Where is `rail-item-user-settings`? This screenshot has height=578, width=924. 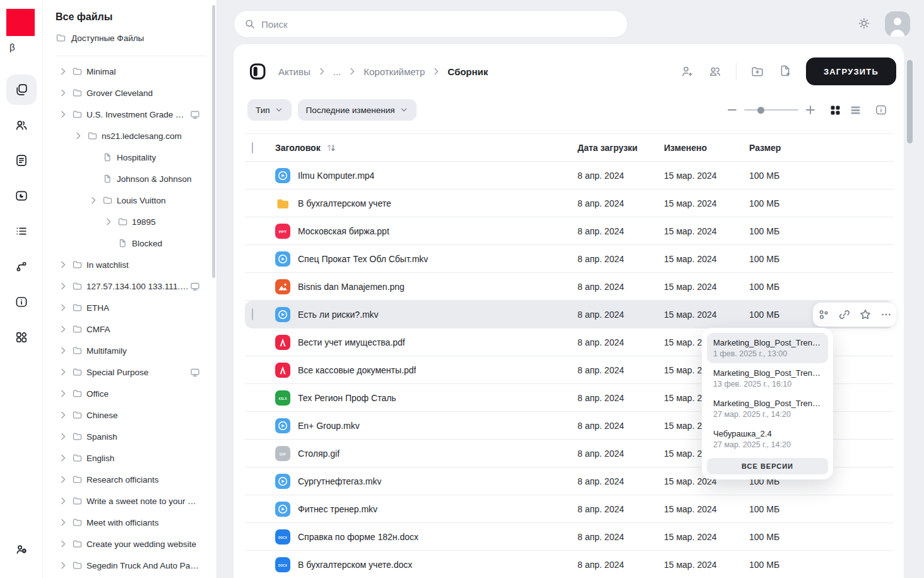
rail-item-user-settings is located at coordinates (21, 549).